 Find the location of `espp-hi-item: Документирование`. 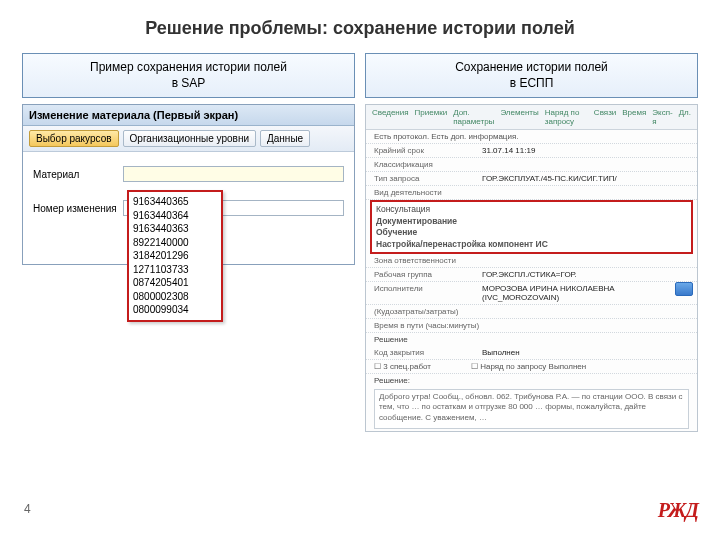

espp-hi-item: Документирование is located at coordinates (532, 222).